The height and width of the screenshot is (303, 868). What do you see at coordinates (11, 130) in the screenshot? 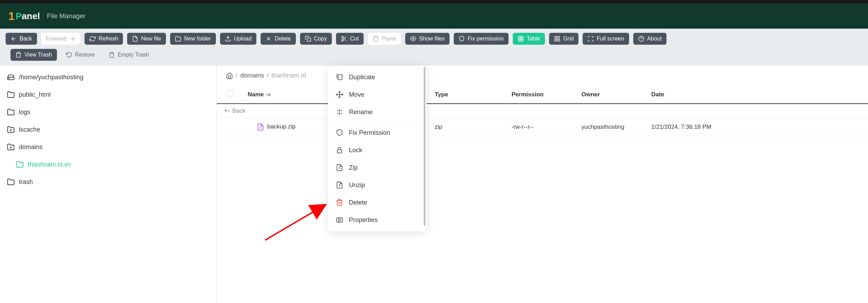
I see `folder-plus-icon` at bounding box center [11, 130].